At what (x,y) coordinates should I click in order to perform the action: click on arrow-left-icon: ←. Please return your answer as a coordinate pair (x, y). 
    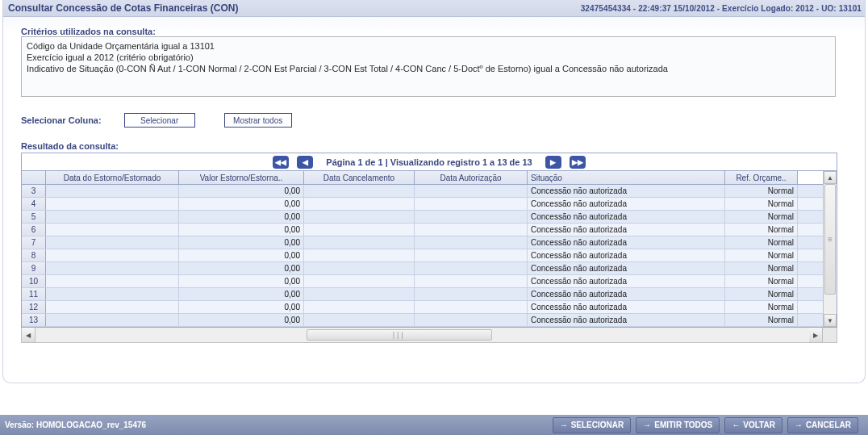
    Looking at the image, I should click on (736, 425).